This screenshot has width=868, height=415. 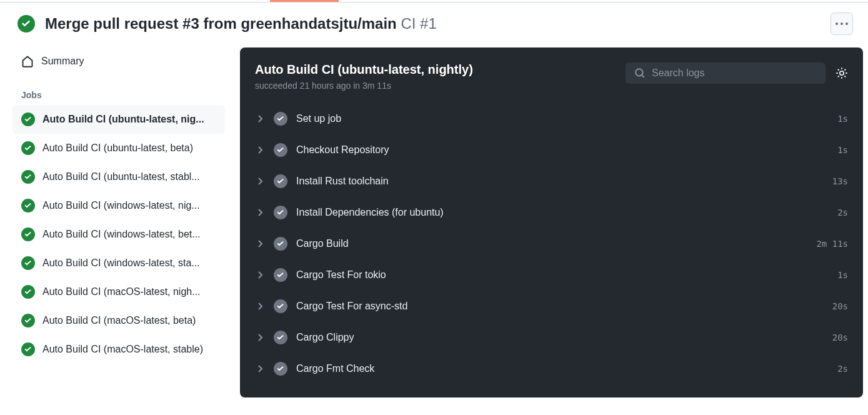 I want to click on job-label: Auto Build CI (macOS-latest, beta), so click(x=119, y=321).